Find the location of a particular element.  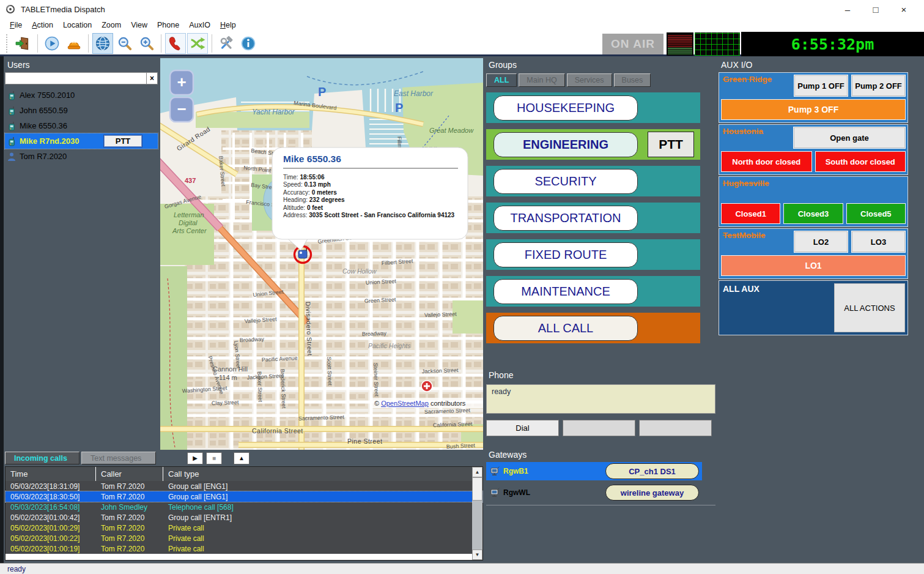

groups-tab-services: Services is located at coordinates (590, 80).